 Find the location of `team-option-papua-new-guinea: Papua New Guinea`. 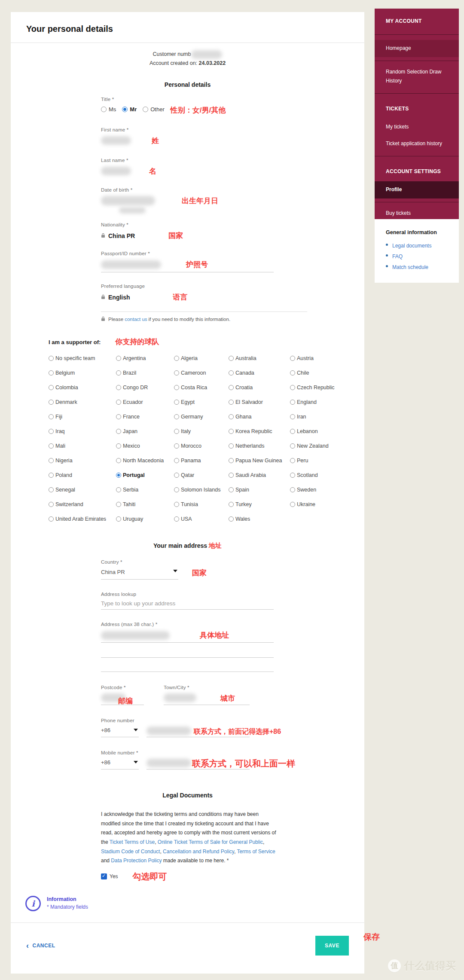

team-option-papua-new-guinea: Papua New Guinea is located at coordinates (259, 461).